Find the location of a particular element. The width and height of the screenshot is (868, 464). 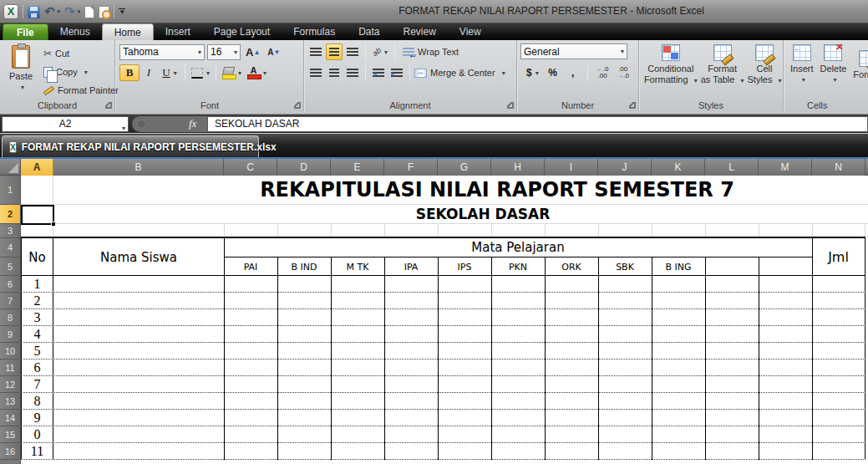

column-header-J: J is located at coordinates (625, 167).